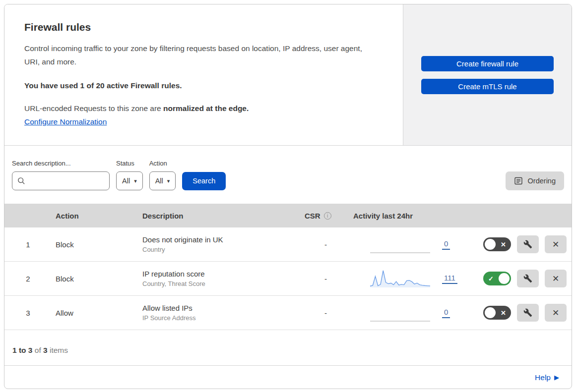 Image resolution: width=576 pixels, height=392 pixels. Describe the element at coordinates (547, 378) in the screenshot. I see `help-link: Help ▶` at that location.